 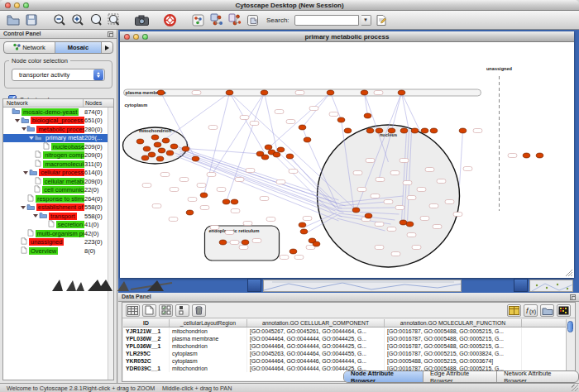 What do you see at coordinates (13, 20) in the screenshot?
I see `open-icon` at bounding box center [13, 20].